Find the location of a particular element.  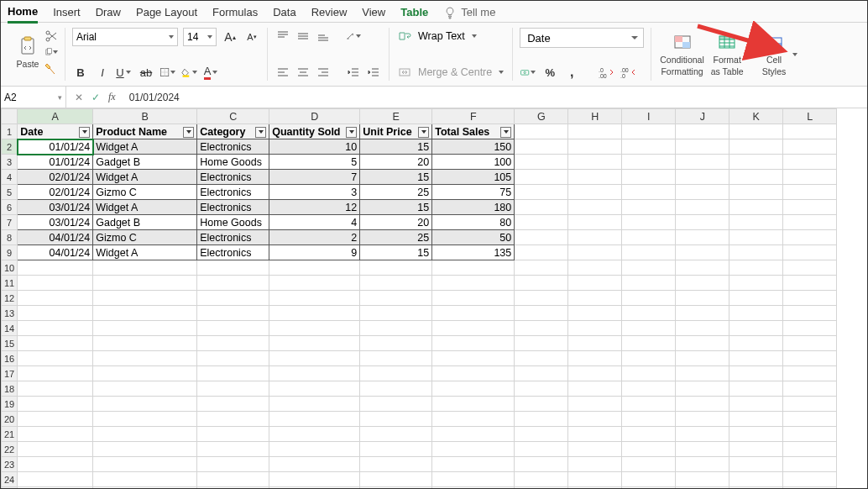

filter-dropdown-button is located at coordinates (84, 133).